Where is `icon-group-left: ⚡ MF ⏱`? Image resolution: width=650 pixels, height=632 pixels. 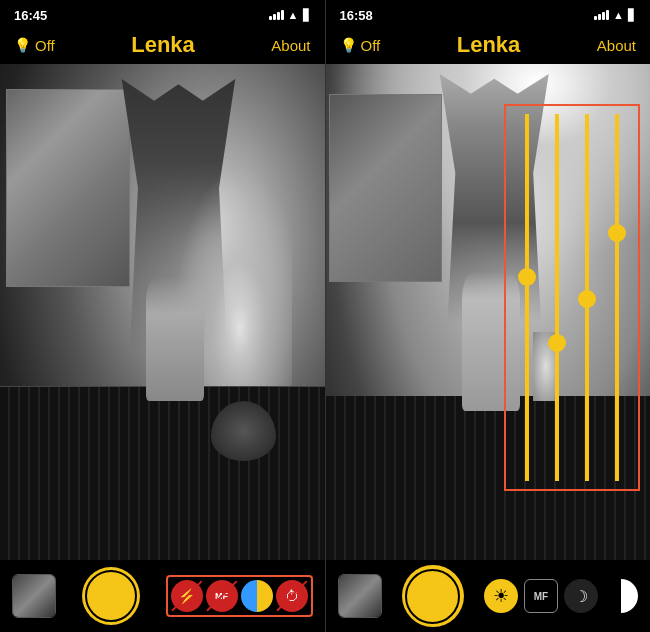 icon-group-left: ⚡ MF ⏱ is located at coordinates (240, 596).